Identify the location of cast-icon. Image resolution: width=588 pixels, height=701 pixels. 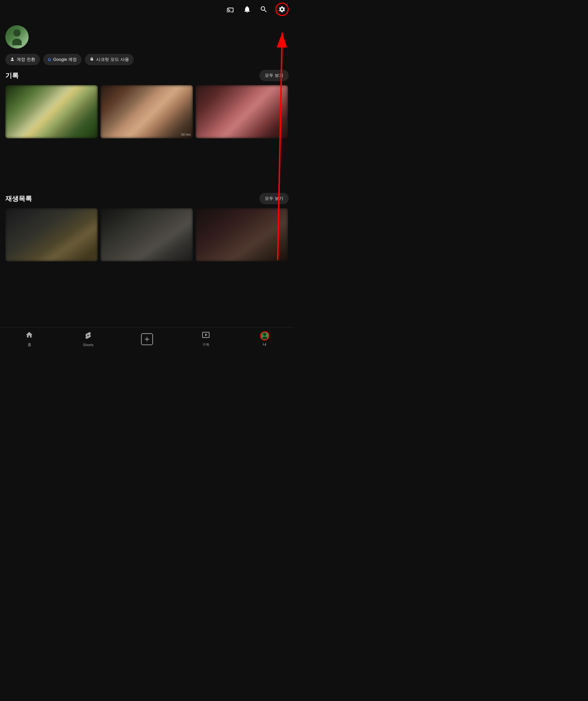
(230, 9).